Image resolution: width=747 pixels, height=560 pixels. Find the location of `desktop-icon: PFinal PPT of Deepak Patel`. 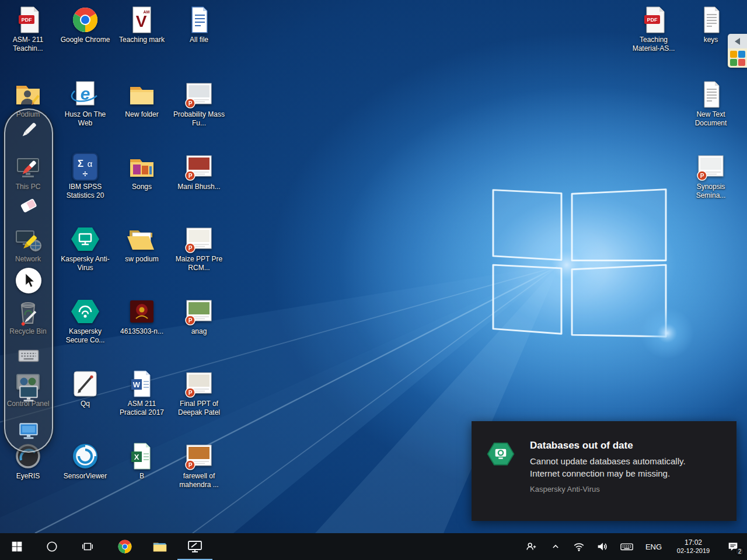

desktop-icon: PFinal PPT of Deepak Patel is located at coordinates (199, 393).